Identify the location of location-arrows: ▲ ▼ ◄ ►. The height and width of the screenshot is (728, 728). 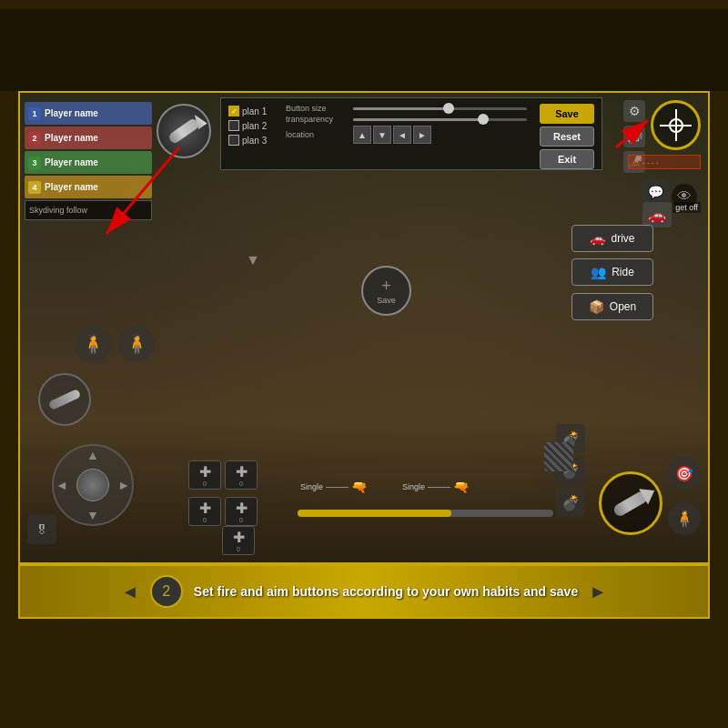
(392, 135).